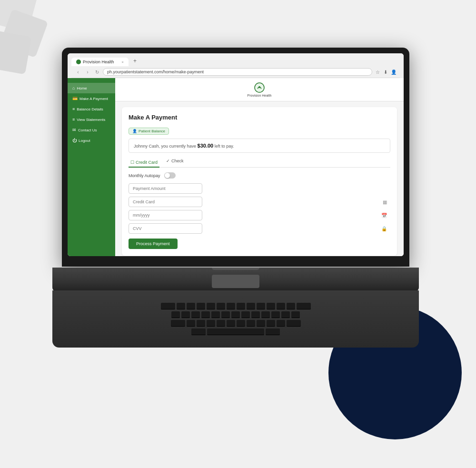  What do you see at coordinates (73, 119) in the screenshot?
I see `statements-icon: ≡` at bounding box center [73, 119].